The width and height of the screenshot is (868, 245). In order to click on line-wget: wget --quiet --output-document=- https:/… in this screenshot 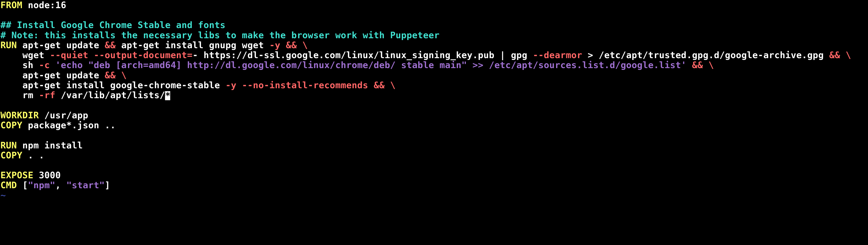, I will do `click(426, 55)`.